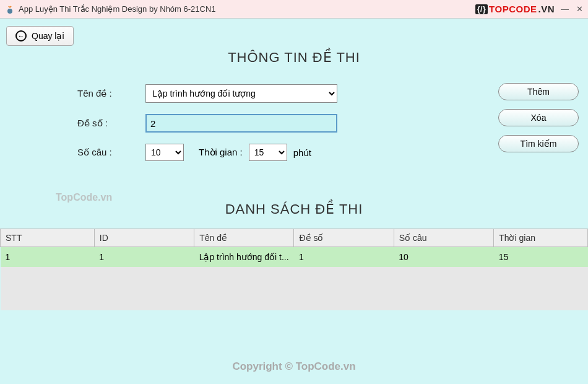 The width and height of the screenshot is (588, 384). What do you see at coordinates (118, 9) in the screenshot?
I see `window-title: App Luyện Thi Trắc Nghiệm Design by Nhóm…` at bounding box center [118, 9].